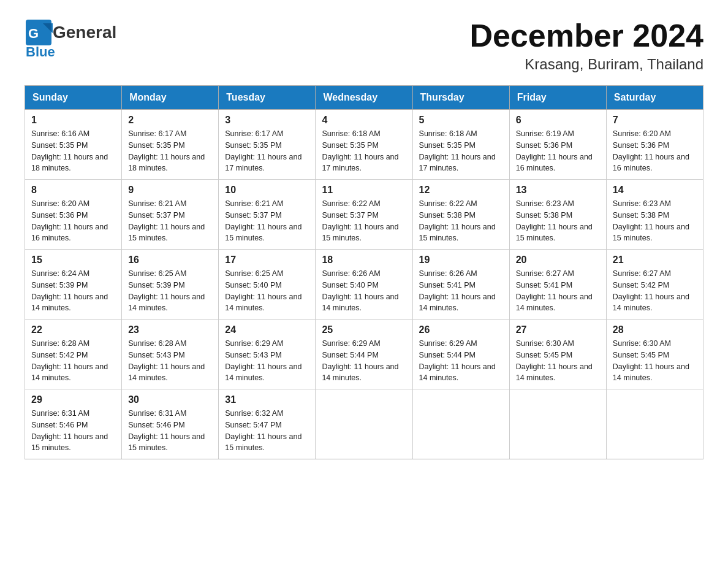  I want to click on day-info: Sunrise: 6:27 AM Sunset: 5:42 PM Dayligh…, so click(654, 291).